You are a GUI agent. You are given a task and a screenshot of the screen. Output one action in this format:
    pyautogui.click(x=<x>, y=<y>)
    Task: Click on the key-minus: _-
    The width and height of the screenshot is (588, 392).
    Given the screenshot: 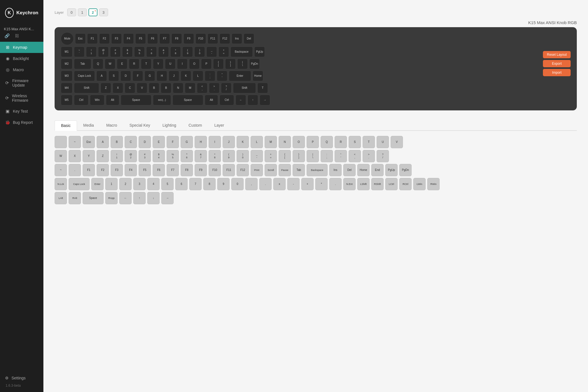 What is the action you would take?
    pyautogui.click(x=212, y=52)
    